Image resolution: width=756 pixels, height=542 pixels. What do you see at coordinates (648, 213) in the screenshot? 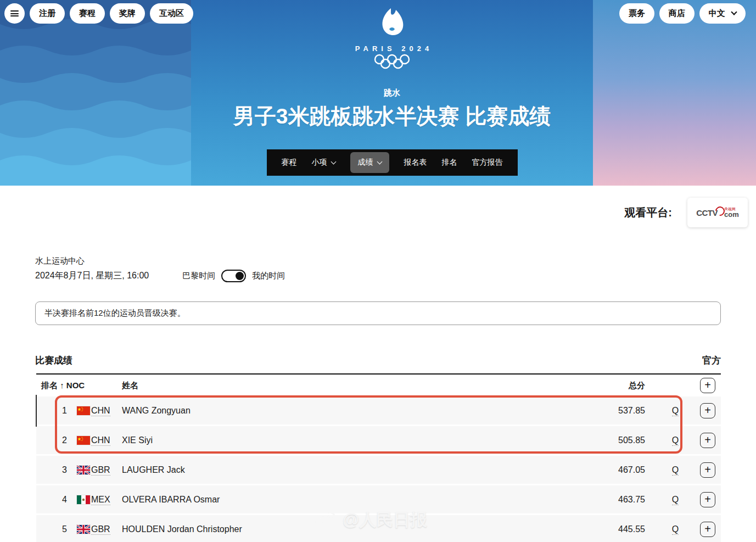
I see `broadcast-label: 观看平台:` at bounding box center [648, 213].